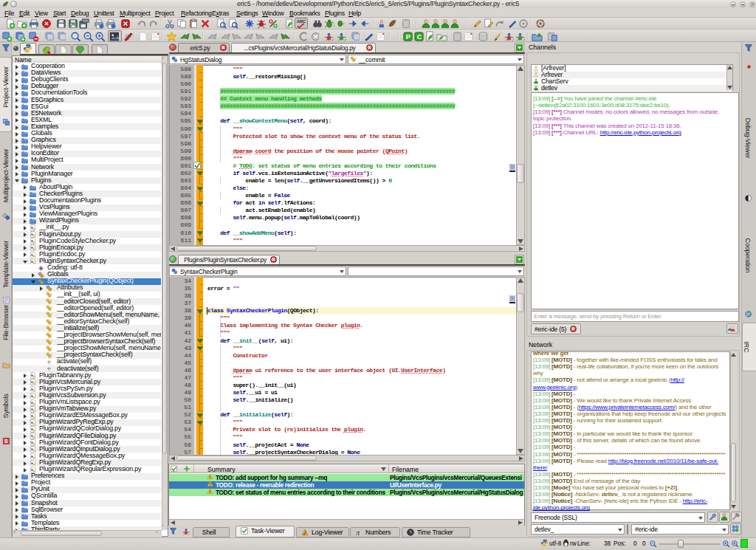  What do you see at coordinates (301, 21) in the screenshot?
I see `svg-text: ABC` at bounding box center [301, 21].